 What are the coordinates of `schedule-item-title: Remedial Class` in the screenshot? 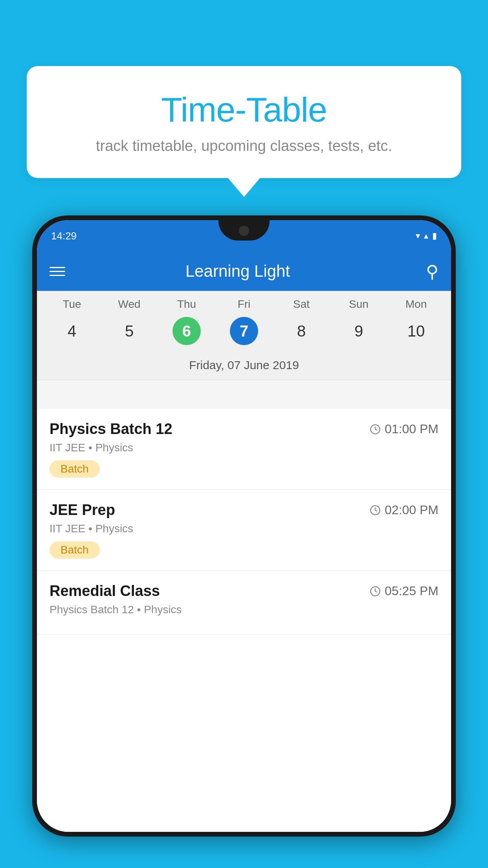 It's located at (105, 591).